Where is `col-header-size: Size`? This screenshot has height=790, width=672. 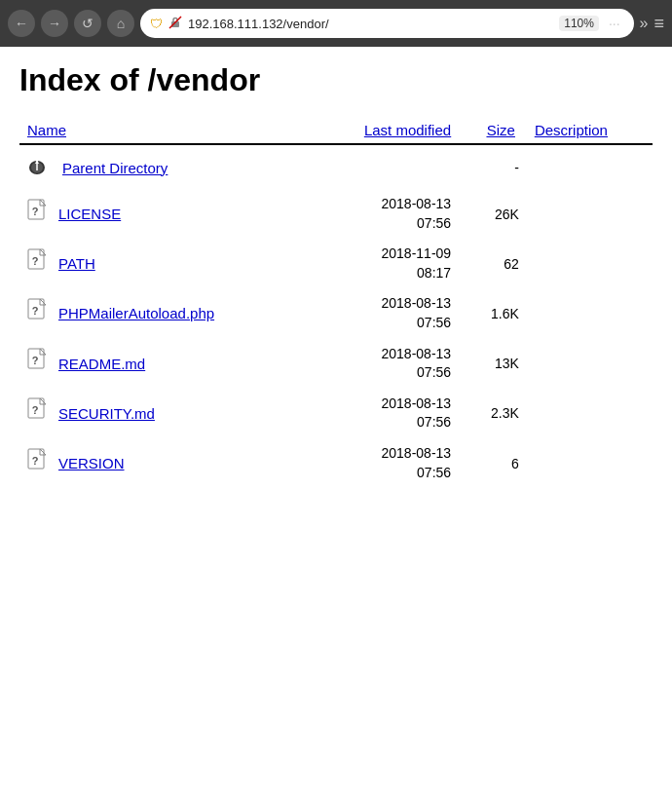
col-header-size: Size is located at coordinates (493, 131).